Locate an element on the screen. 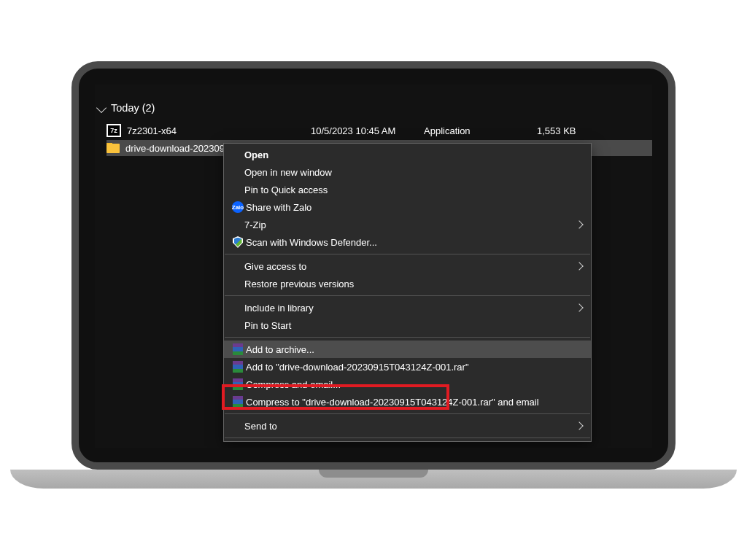 This screenshot has width=747, height=560. menu-item-label: Add to "drive-download-20230915T043124Z-… is located at coordinates (413, 368).